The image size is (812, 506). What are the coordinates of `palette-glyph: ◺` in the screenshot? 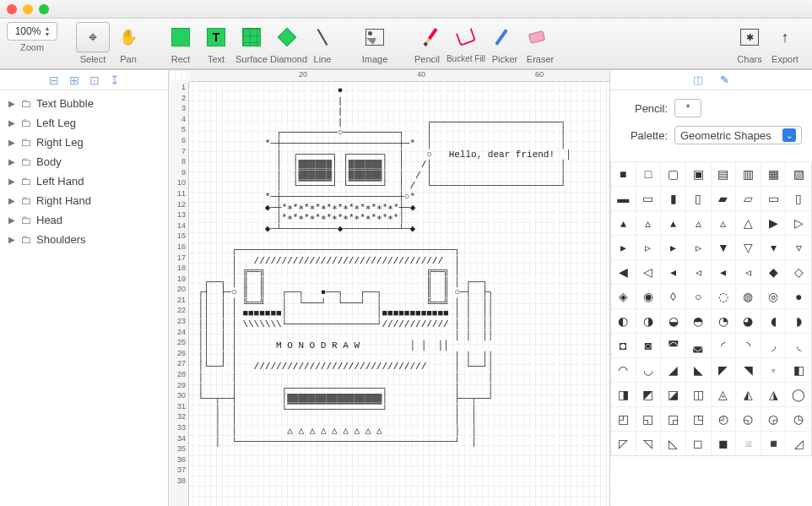 It's located at (674, 443).